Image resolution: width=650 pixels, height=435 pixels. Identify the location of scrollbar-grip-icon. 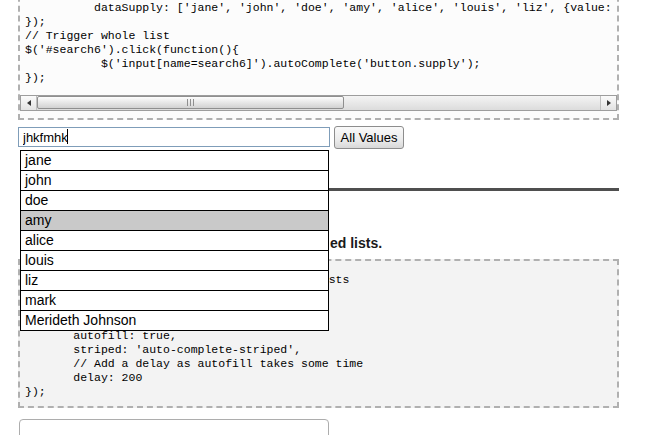
(190, 102).